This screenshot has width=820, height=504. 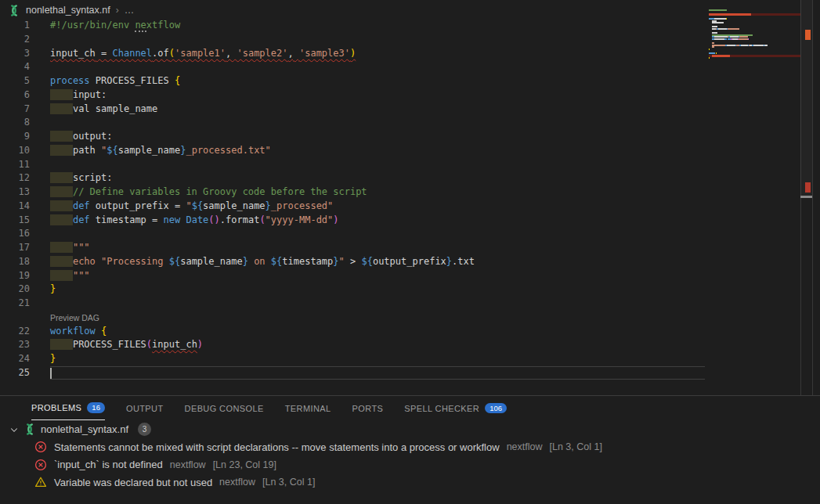 I want to click on problem-row: `input_ch` is not defined nextflow [Ln 2…, so click(x=410, y=465).